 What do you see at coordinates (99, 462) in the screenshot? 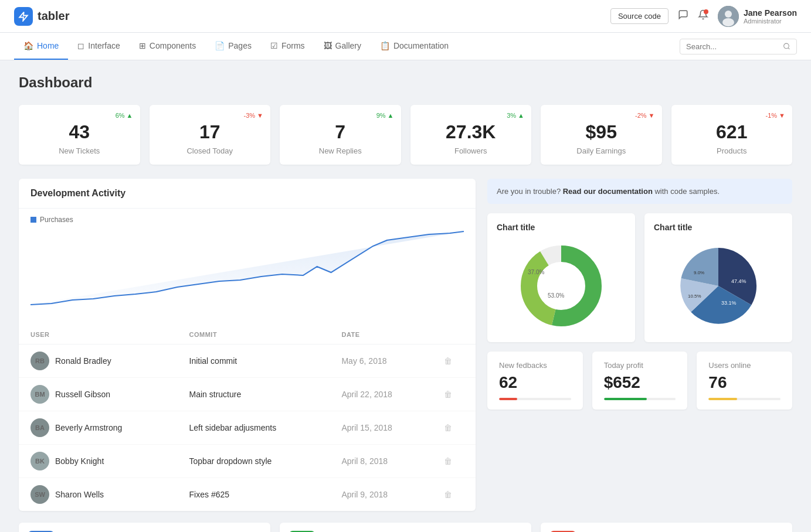
I see `user-cell: BK Bobby Knight` at bounding box center [99, 462].